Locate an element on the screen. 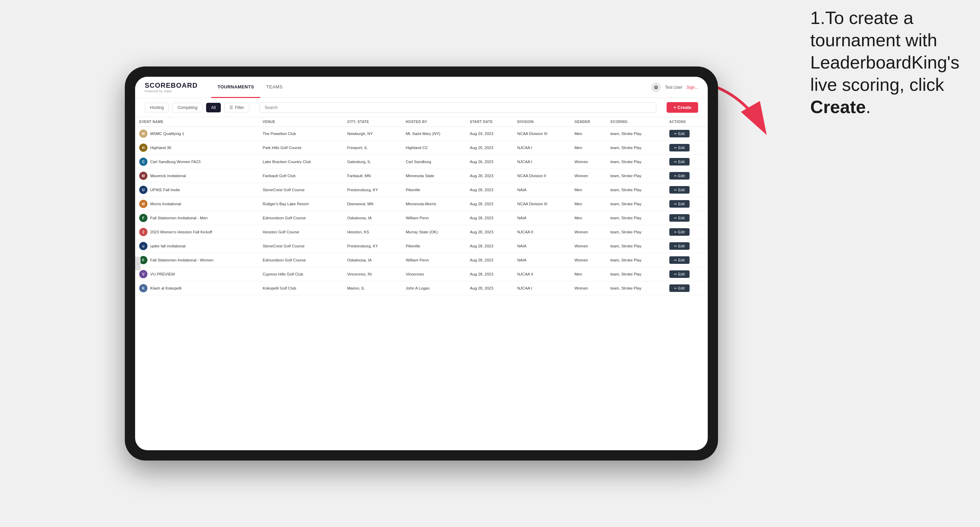  sidebar-toggle: › is located at coordinates (138, 264).